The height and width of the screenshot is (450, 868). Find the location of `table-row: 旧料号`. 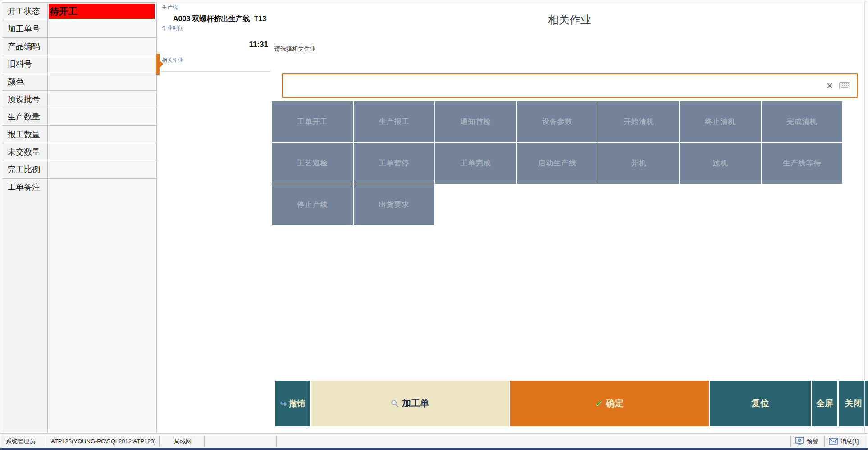

table-row: 旧料号 is located at coordinates (79, 64).